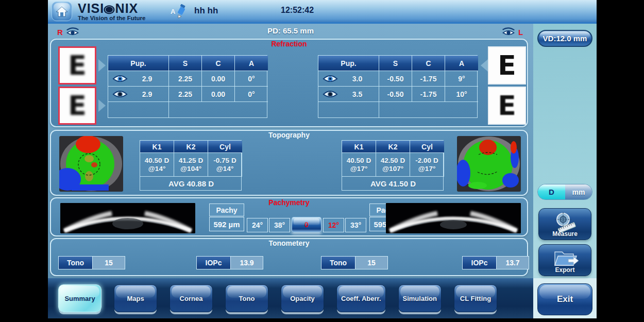 Image resolution: width=644 pixels, height=322 pixels. I want to click on tab-coeff-aberr: Coeff. Aberr., so click(361, 298).